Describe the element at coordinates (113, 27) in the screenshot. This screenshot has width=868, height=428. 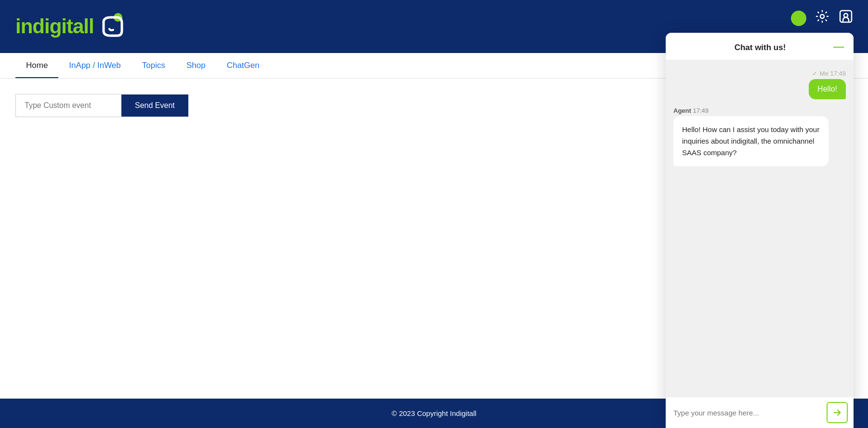
I see `logo-icon` at that location.